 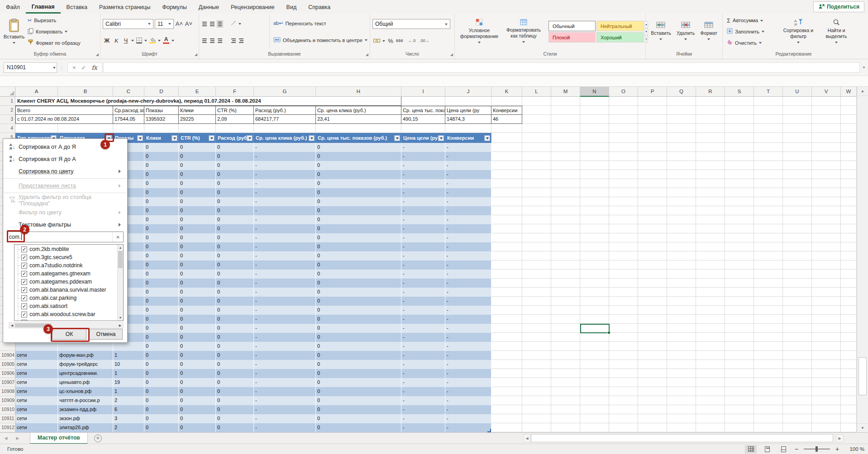 What do you see at coordinates (711, 92) in the screenshot?
I see `column-header: R` at bounding box center [711, 92].